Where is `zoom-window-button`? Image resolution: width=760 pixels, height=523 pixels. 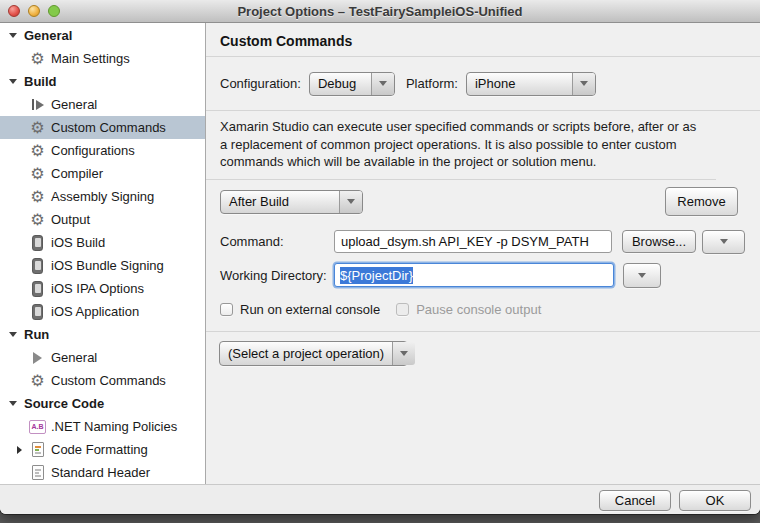
zoom-window-button is located at coordinates (54, 11).